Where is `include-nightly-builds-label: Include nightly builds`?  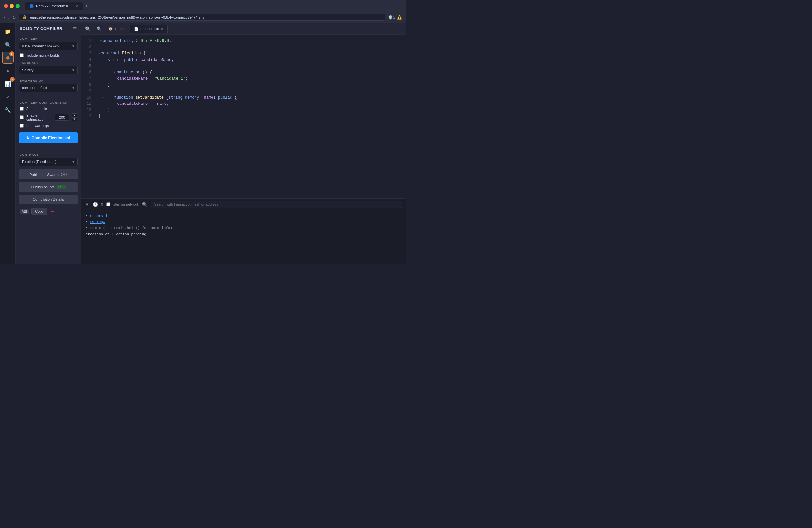 include-nightly-builds-label: Include nightly builds is located at coordinates (43, 55).